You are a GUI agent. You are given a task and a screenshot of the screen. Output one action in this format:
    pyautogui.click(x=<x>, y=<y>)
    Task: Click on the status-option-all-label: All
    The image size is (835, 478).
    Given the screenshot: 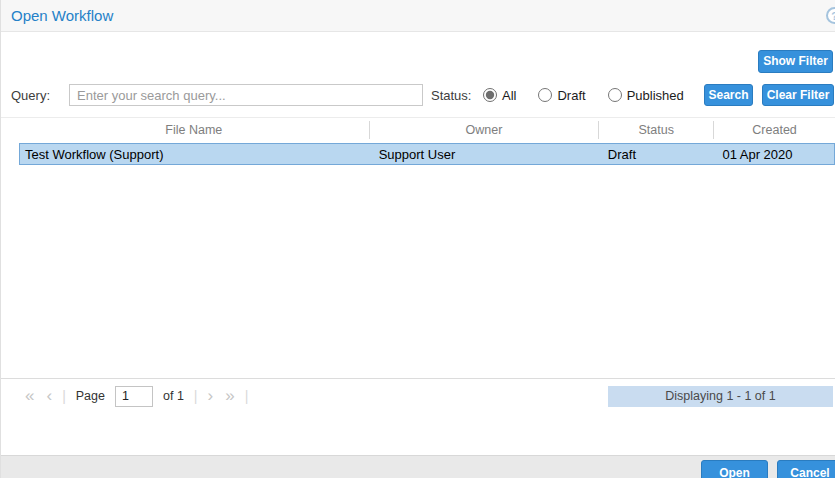 What is the action you would take?
    pyautogui.click(x=509, y=96)
    